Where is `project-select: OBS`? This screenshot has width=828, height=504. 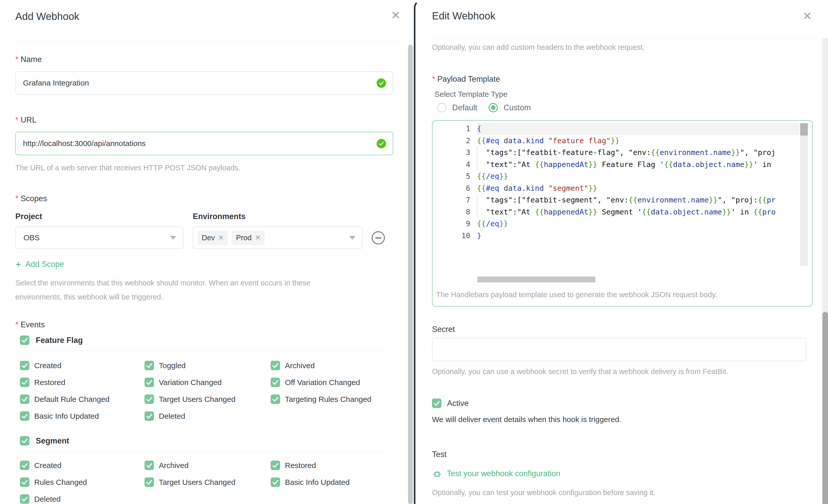
project-select: OBS is located at coordinates (99, 238).